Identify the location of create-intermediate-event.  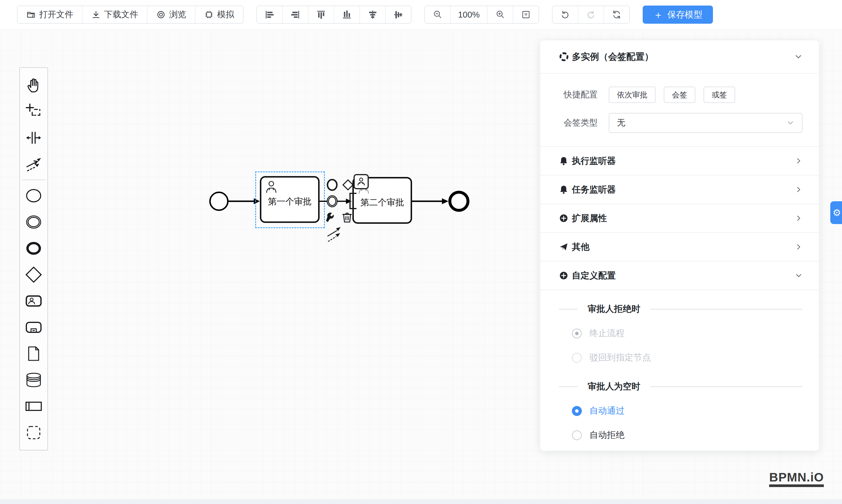
(34, 222).